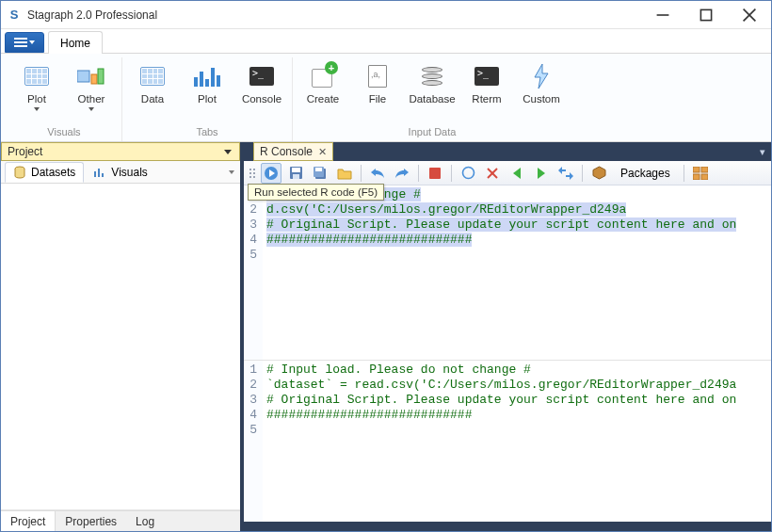 The height and width of the screenshot is (532, 772). What do you see at coordinates (121, 521) in the screenshot?
I see `left-bottom-tabs: Project Properties Log` at bounding box center [121, 521].